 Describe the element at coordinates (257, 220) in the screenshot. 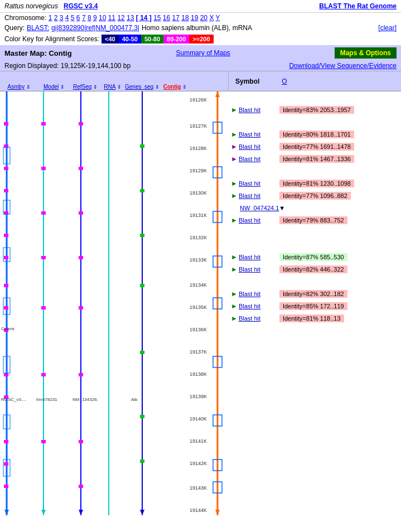

I see `blast-hit-link-7: Blast hit` at that location.